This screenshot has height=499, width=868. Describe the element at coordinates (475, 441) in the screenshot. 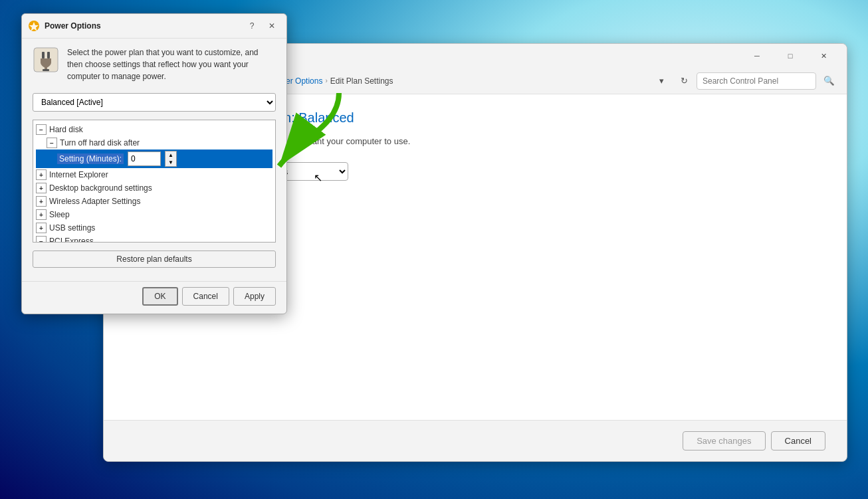

I see `cp-footer: Save changes Cancel` at that location.